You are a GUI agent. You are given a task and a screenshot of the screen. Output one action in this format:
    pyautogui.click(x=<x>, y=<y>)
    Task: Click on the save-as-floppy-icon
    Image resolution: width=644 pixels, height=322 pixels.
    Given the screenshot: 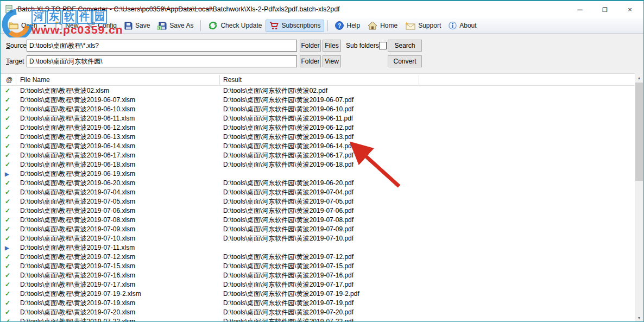 What is the action you would take?
    pyautogui.click(x=162, y=26)
    